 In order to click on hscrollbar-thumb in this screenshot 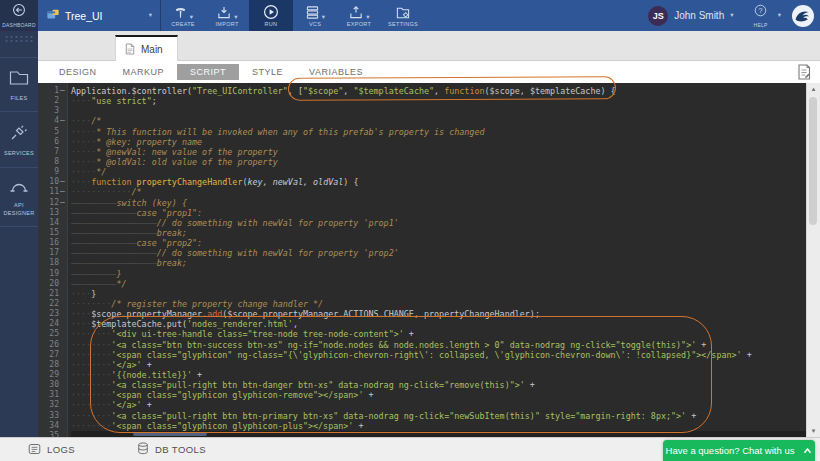, I will do `click(170, 434)`.